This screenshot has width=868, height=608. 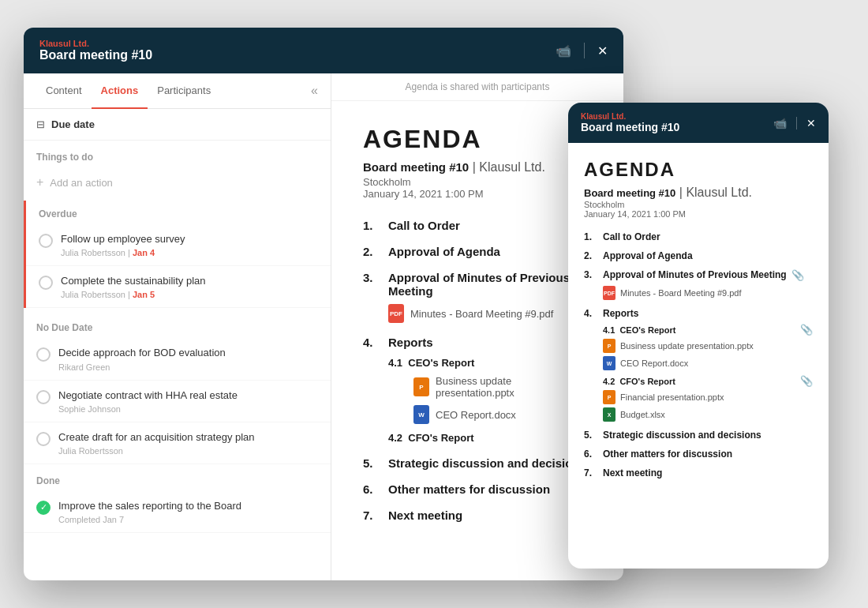 What do you see at coordinates (503, 415) in the screenshot?
I see `attachment-docx: W CEO Report.docx` at bounding box center [503, 415].